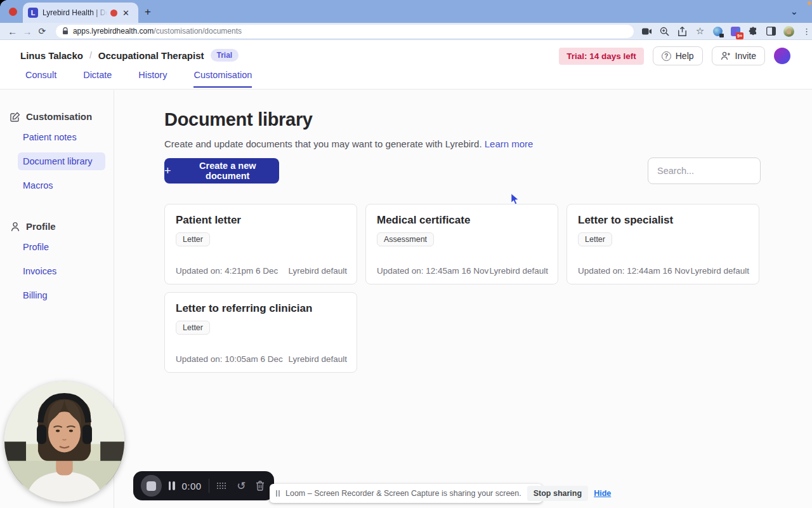 This screenshot has width=812, height=508. Describe the element at coordinates (740, 36) in the screenshot. I see `extension-badge: 9+` at that location.